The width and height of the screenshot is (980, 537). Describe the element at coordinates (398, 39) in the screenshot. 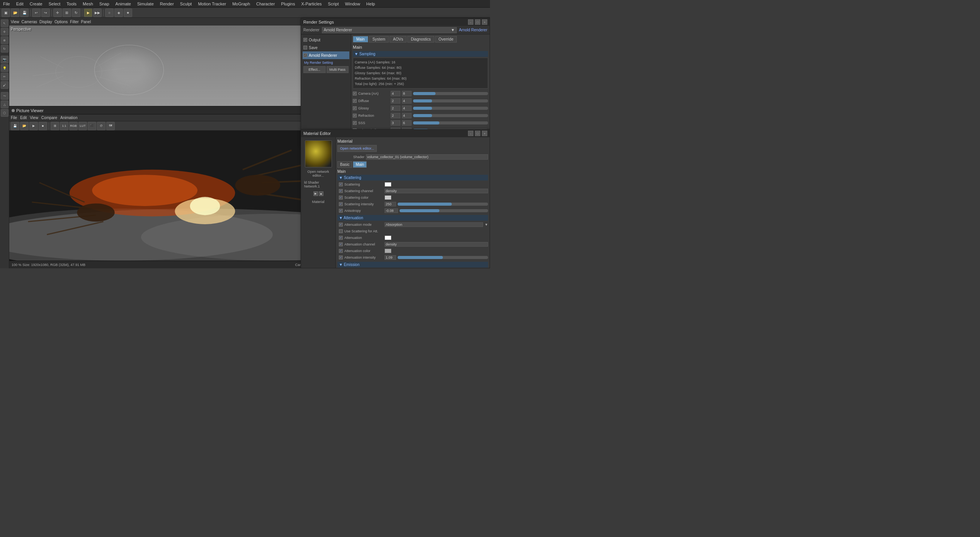

I see `rs-tab-aovs: AOVs` at that location.